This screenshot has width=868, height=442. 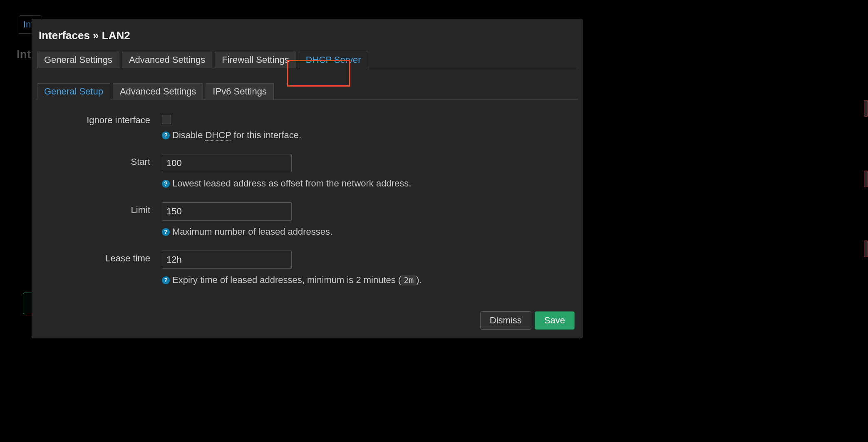 What do you see at coordinates (292, 184) in the screenshot?
I see `help-text: Lowest leased address as offset from the…` at bounding box center [292, 184].